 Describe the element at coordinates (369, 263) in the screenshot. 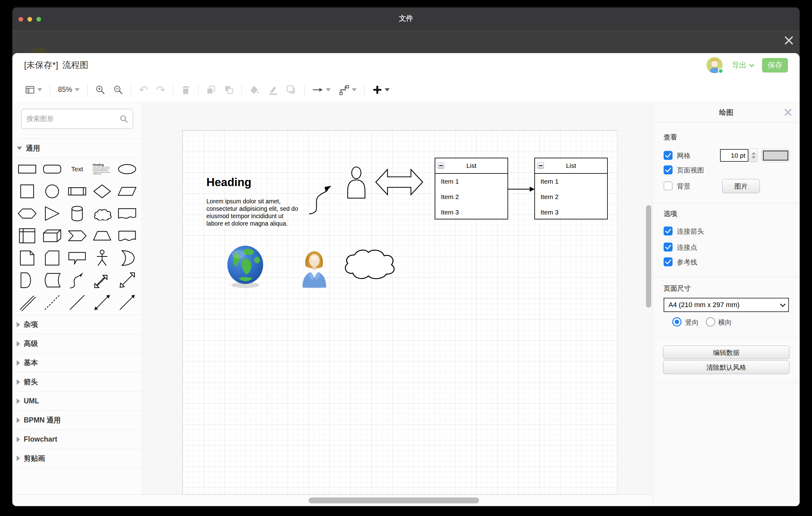

I see `canvas-cloud-shape` at that location.